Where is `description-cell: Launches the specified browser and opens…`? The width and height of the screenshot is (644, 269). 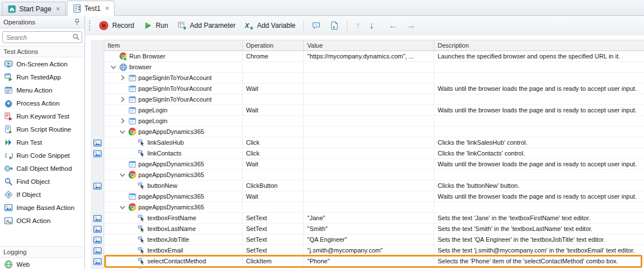 description-cell: Launches the specified browser and opens… is located at coordinates (539, 57).